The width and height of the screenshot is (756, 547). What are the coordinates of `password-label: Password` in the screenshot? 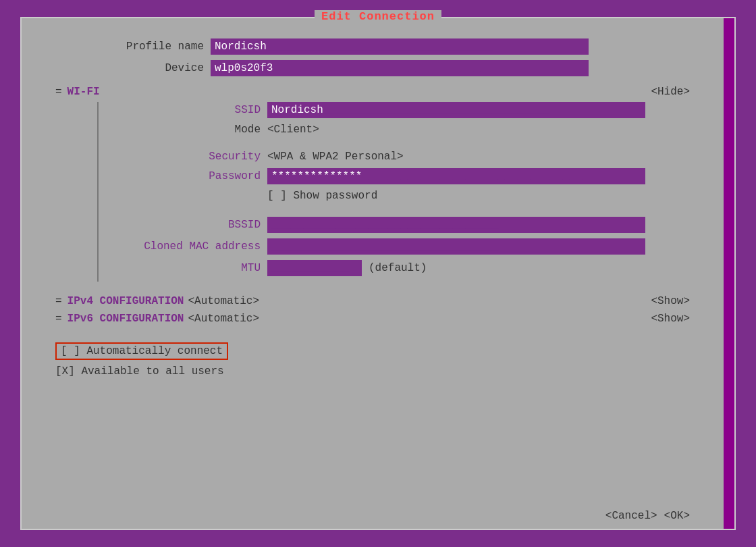 It's located at (186, 176).